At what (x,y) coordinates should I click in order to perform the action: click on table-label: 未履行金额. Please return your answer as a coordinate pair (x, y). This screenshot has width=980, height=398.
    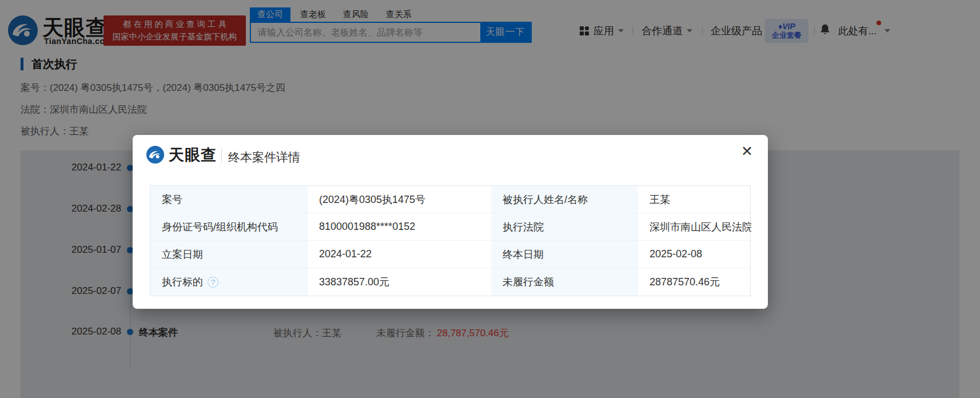
    Looking at the image, I should click on (565, 282).